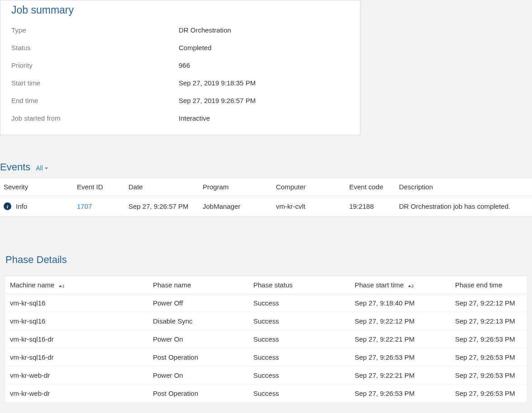  I want to click on summary-value: Completed, so click(195, 48).